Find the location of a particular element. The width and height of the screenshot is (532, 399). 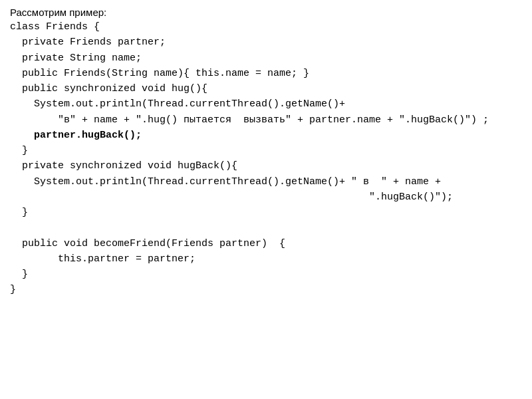

intro-text: Рассмотрим пример: is located at coordinates (266, 12).